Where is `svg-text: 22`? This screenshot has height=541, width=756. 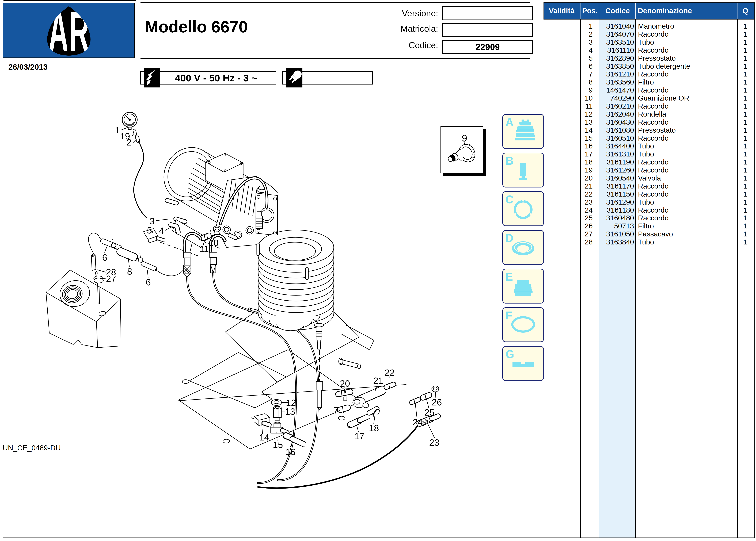 svg-text: 22 is located at coordinates (389, 373).